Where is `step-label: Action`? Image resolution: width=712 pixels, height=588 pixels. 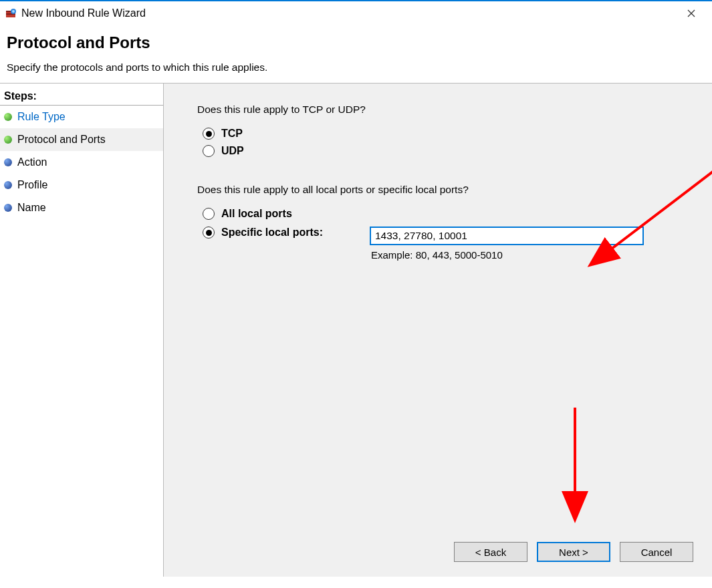
step-label: Action is located at coordinates (32, 162).